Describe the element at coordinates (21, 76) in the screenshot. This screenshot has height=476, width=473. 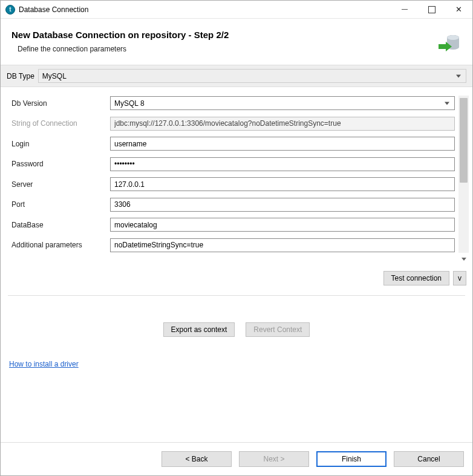
I see `db-type-label: DB Type` at that location.